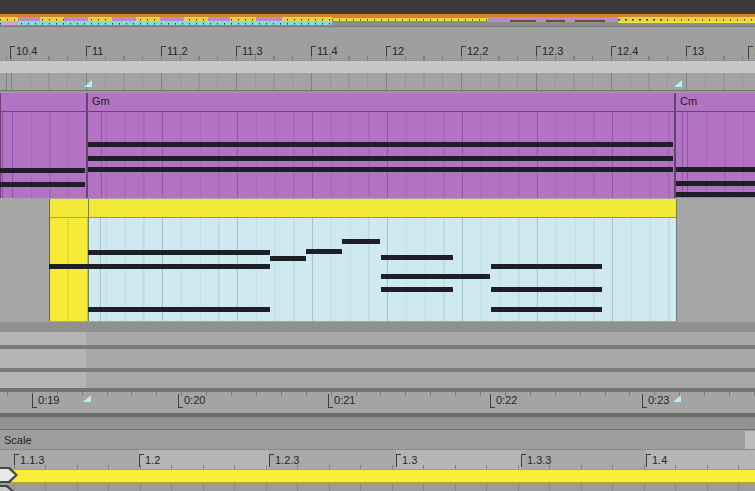 This screenshot has height=491, width=755. Describe the element at coordinates (378, 67) in the screenshot. I see `scrub-area` at that location.